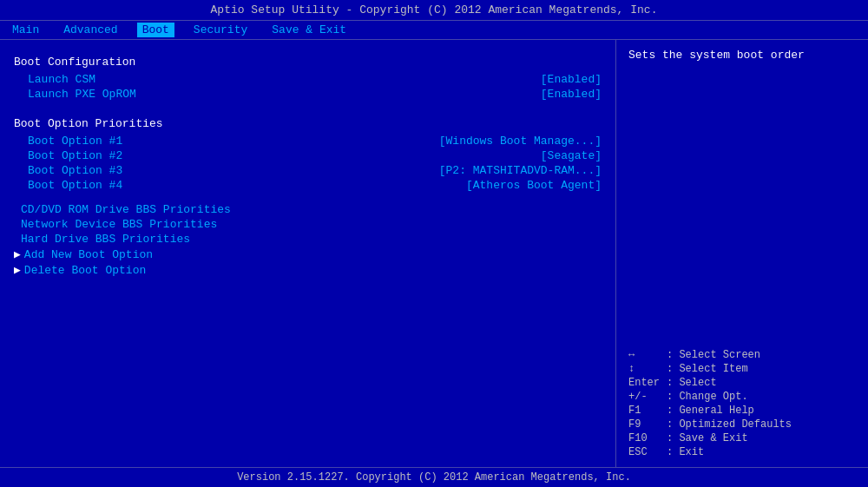  I want to click on footer: Version 2.15.1227. Copyright (C) 2012 Am…, so click(434, 477).